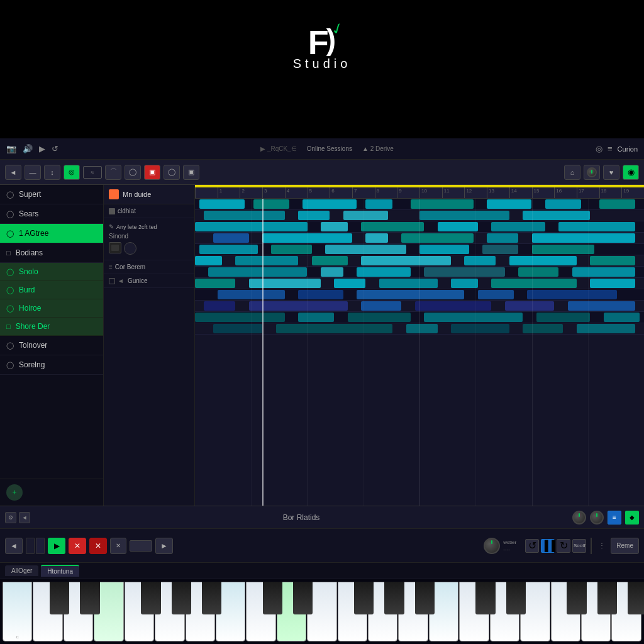 This screenshot has width=644, height=644. What do you see at coordinates (572, 172) in the screenshot?
I see `pr-home-btn: ⌂` at bounding box center [572, 172].